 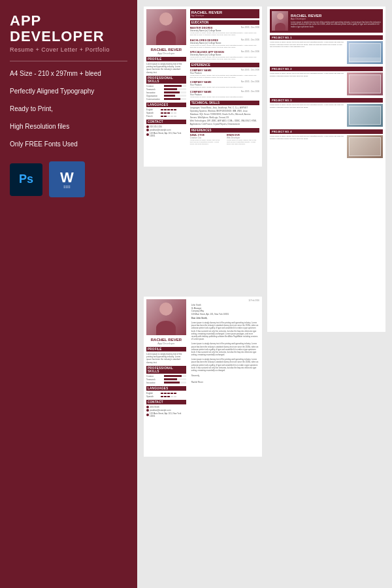 I want to click on exp-entry-2: COMPANY NAMENov 2003 - Dec 2006 Your Pos…, so click(x=225, y=84).